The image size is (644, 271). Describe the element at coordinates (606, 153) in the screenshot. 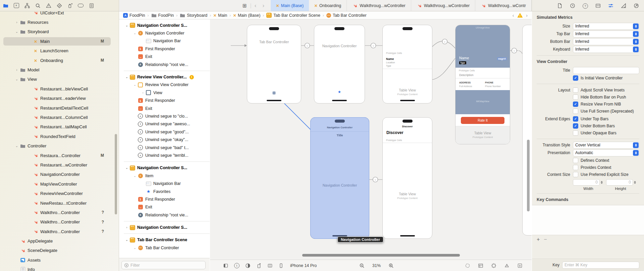

I see `presentation-select: Automatic` at that location.